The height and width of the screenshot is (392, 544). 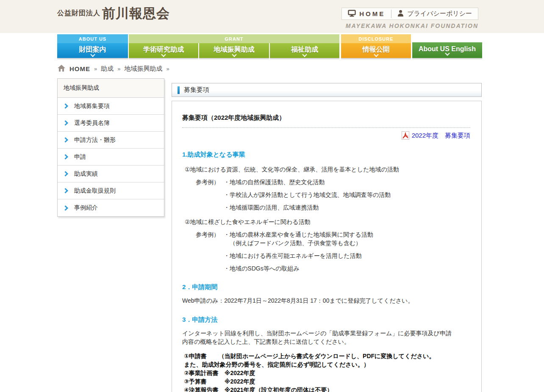 I want to click on breadcrumb-regional-link: 地域振興助成, so click(x=143, y=69).